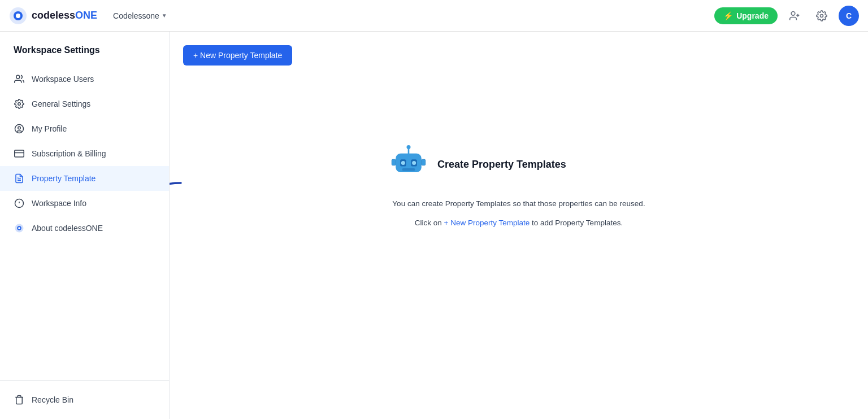 Image resolution: width=868 pixels, height=419 pixels. What do you see at coordinates (753, 16) in the screenshot?
I see `upgrade-label: Upgrade` at bounding box center [753, 16].